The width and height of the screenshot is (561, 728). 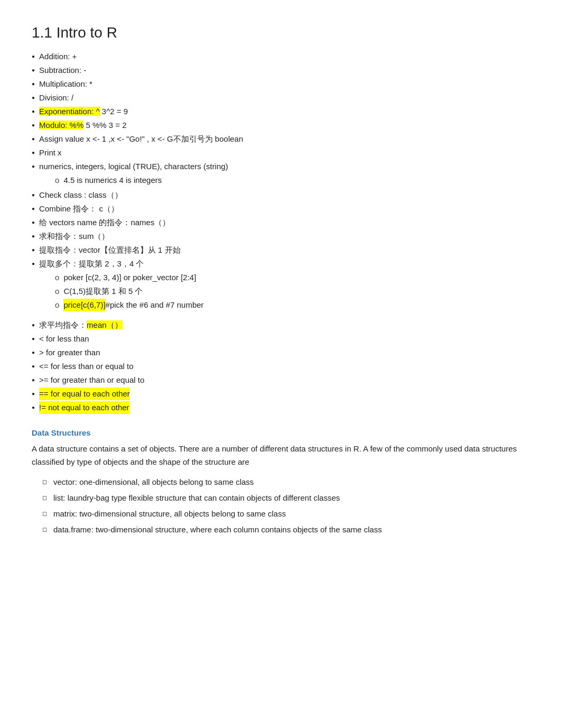 What do you see at coordinates (286, 514) in the screenshot?
I see `ds-item-matrix: matrix: two-dimensional structure, all o…` at bounding box center [286, 514].